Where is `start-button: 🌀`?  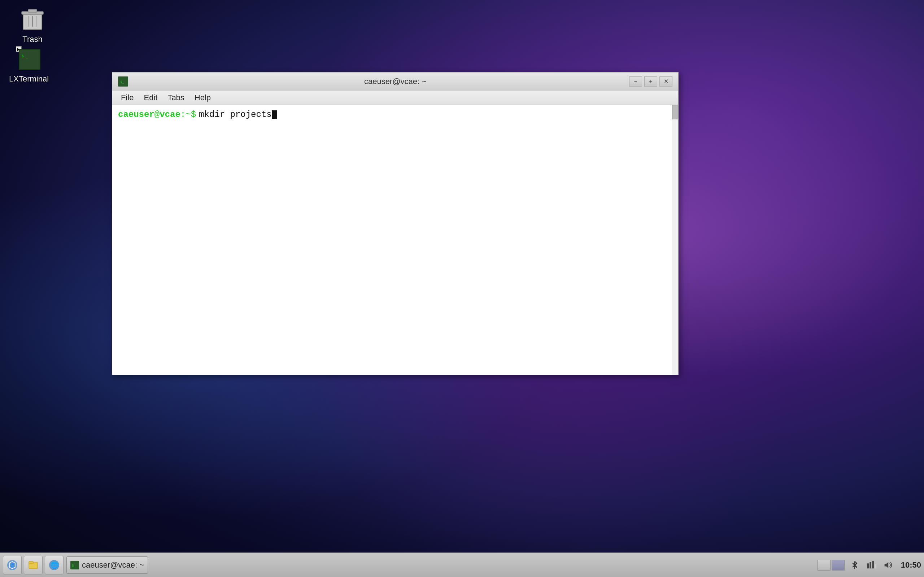
start-button: 🌀 is located at coordinates (12, 565).